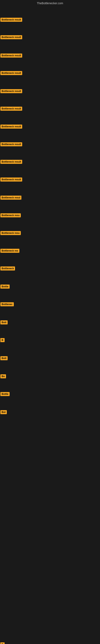 The image size is (100, 644). What do you see at coordinates (3, 376) in the screenshot?
I see `bottleneck-result-badge: Bo` at bounding box center [3, 376].